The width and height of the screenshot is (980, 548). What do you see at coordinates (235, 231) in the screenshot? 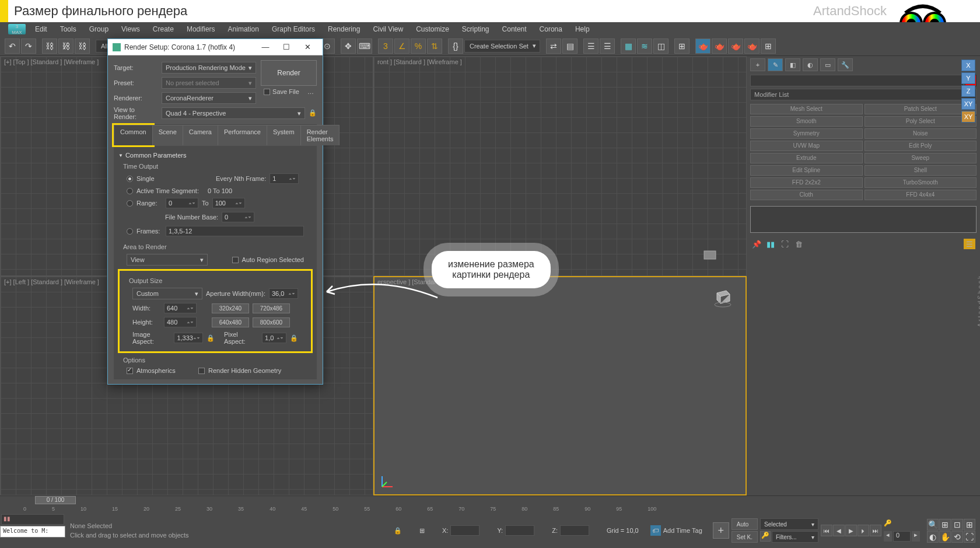
I see `frames-input` at bounding box center [235, 231].